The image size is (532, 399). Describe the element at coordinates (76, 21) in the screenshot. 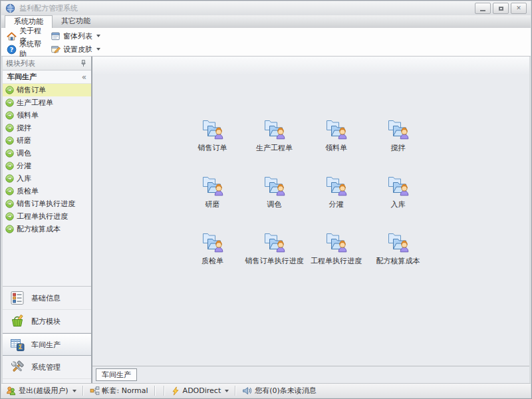

I see `tab-other-functions: 其它功能` at that location.